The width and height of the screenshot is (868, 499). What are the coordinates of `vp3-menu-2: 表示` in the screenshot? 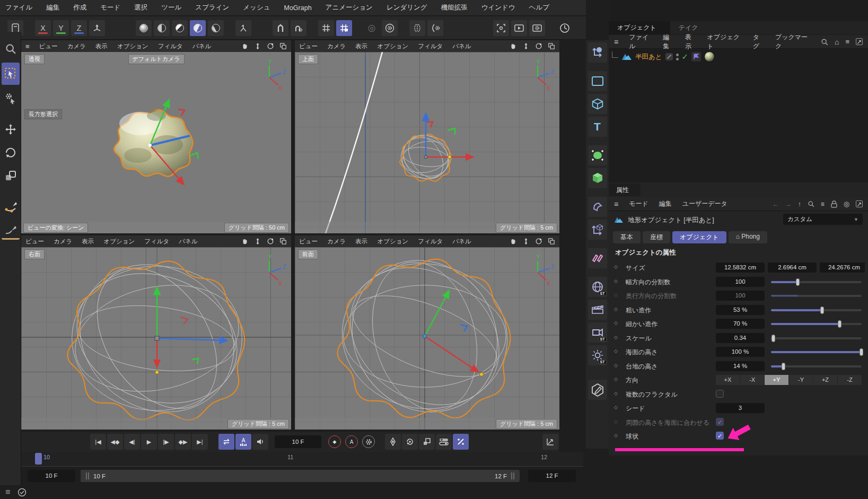 It's located at (88, 242).